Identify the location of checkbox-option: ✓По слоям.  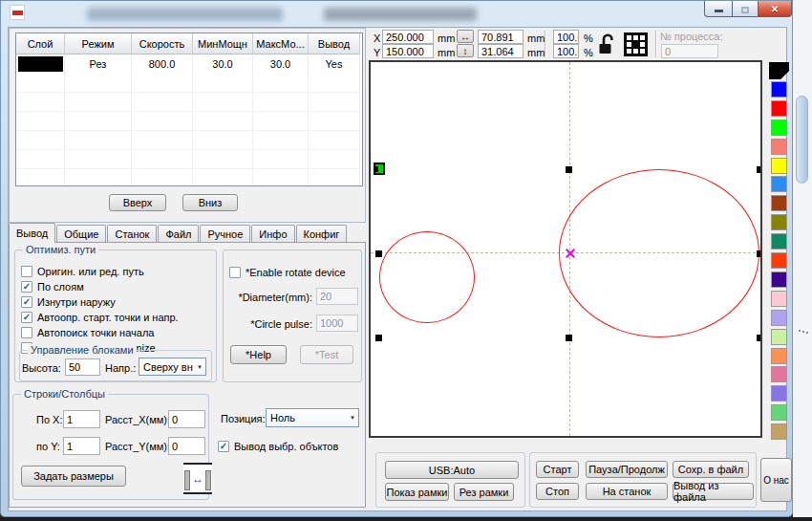
(117, 287).